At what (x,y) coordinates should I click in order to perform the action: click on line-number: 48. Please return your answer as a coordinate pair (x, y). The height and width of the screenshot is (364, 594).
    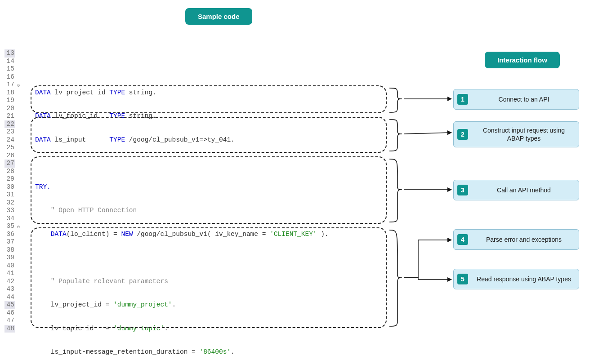
    Looking at the image, I should click on (10, 329).